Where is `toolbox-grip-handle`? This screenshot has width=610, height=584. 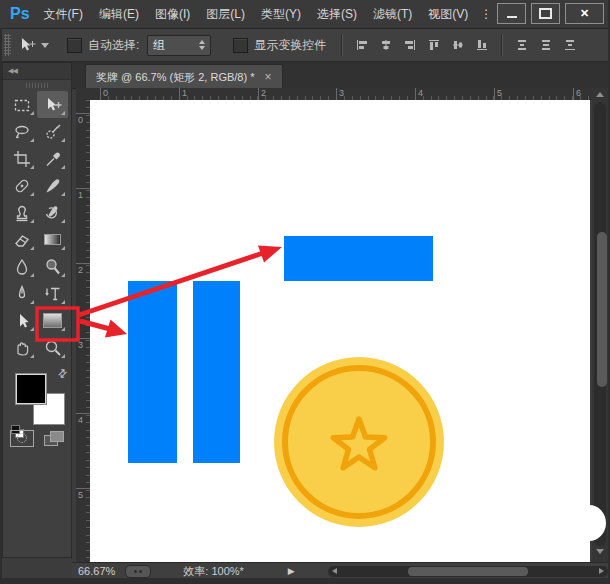
toolbox-grip-handle is located at coordinates (37, 86).